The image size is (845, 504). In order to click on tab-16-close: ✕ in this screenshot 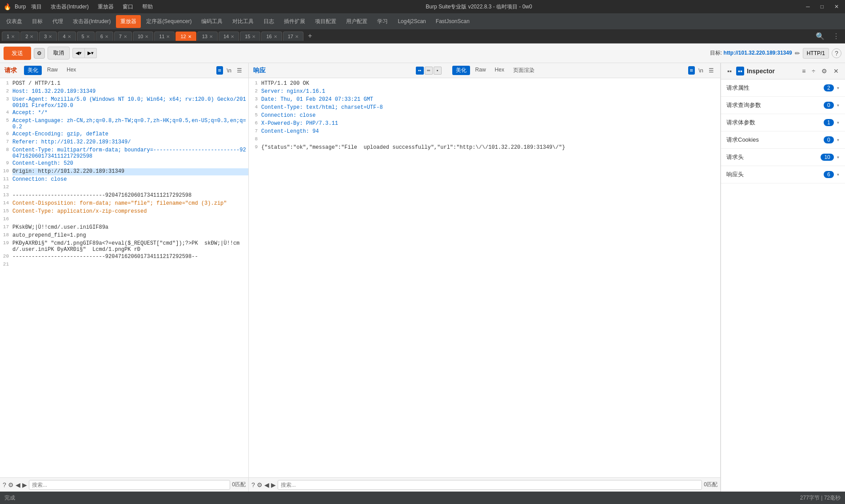, I will do `click(275, 36)`.